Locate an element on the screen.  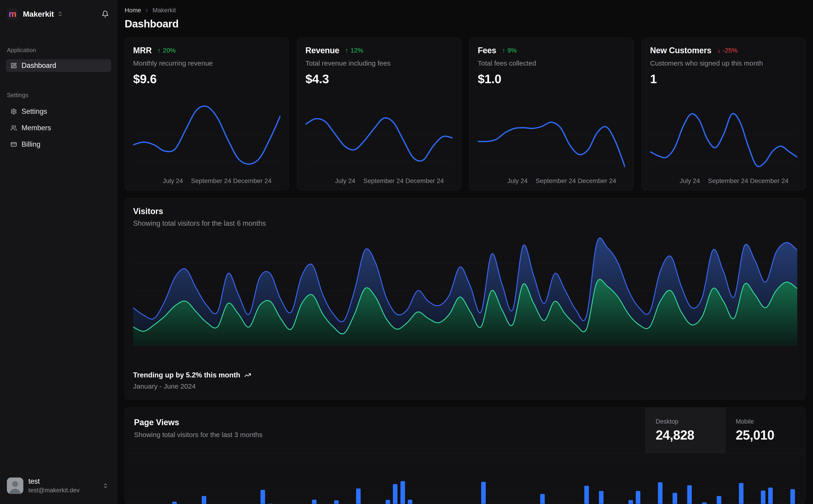
layout-dashboard-icon is located at coordinates (14, 65).